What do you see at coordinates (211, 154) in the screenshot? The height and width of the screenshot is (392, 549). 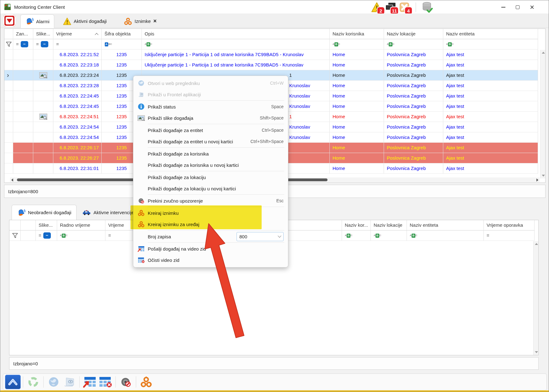 I see `menu-item-events-user: Prikaži događaje za korisnika` at bounding box center [211, 154].